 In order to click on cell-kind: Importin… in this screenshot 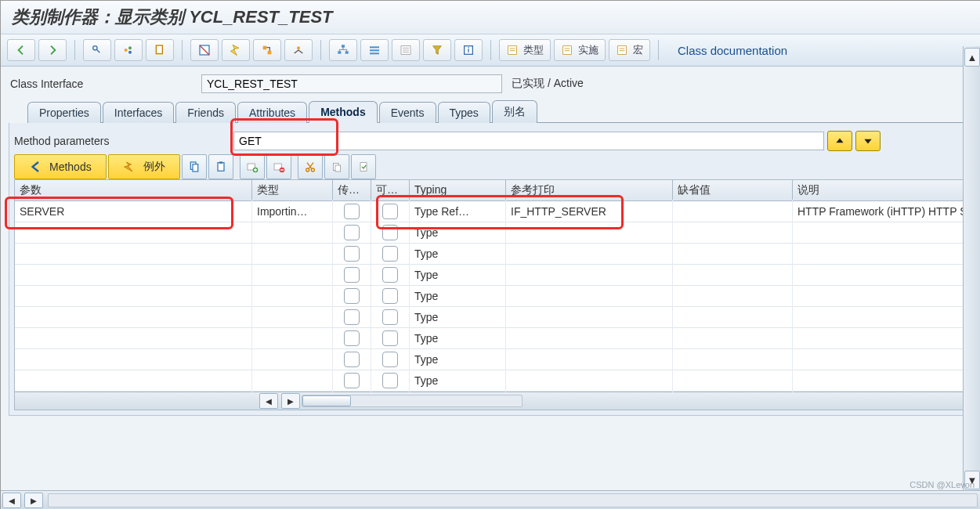, I will do `click(293, 211)`.